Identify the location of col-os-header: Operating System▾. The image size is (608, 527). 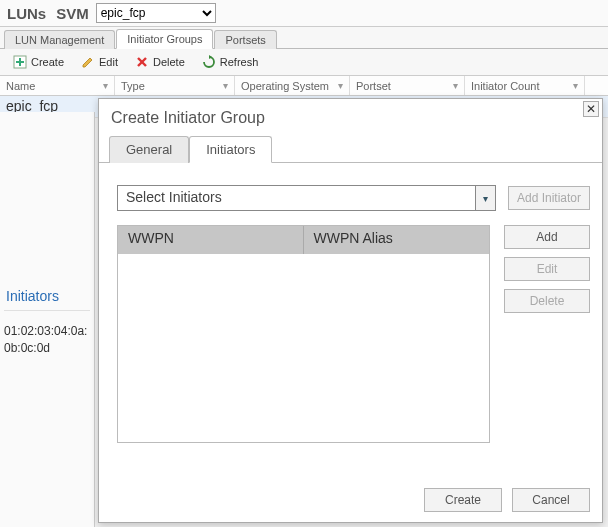
(292, 86).